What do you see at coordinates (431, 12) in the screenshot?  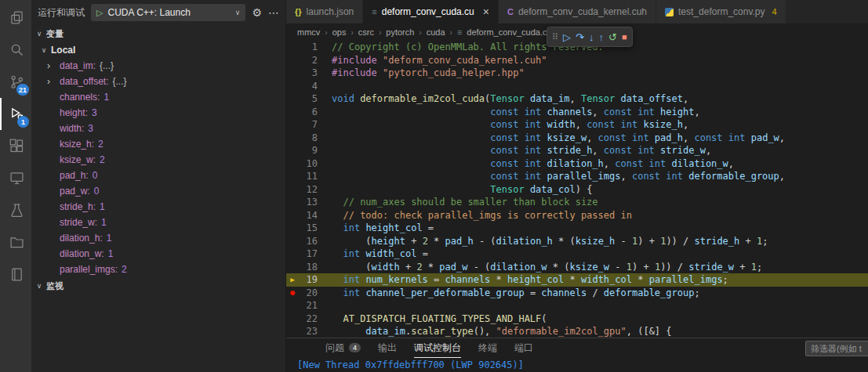 I see `tab-deform_conv_cuda.cu: ≡deform_conv_cuda.cu×` at bounding box center [431, 12].